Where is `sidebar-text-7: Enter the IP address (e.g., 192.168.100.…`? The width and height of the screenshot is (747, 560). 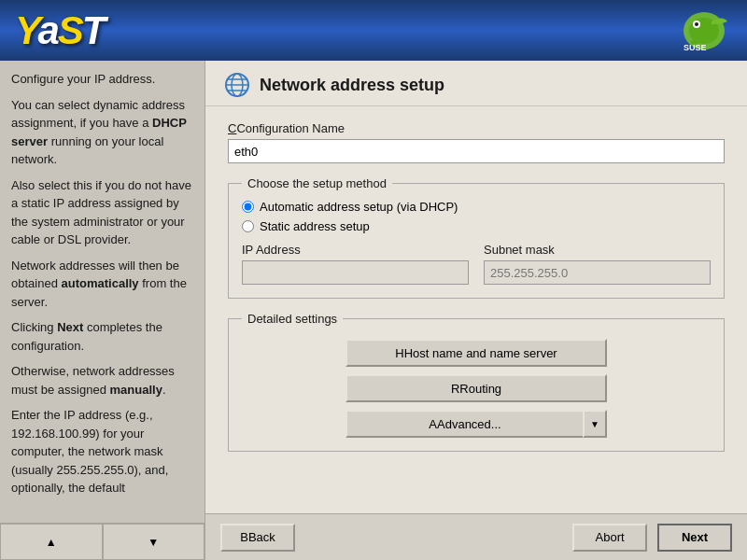 sidebar-text-7: Enter the IP address (e.g., 192.168.100.… is located at coordinates (103, 452).